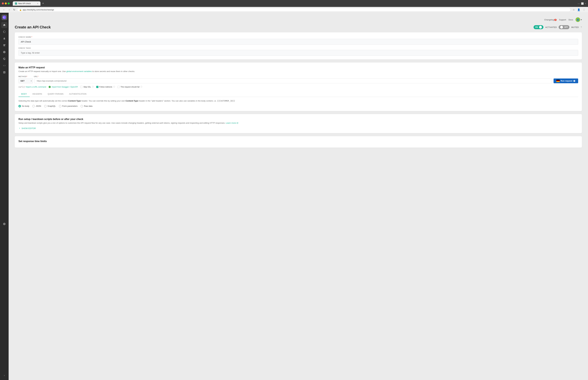  Describe the element at coordinates (43, 3) in the screenshot. I see `new-tab-button: +` at that location.